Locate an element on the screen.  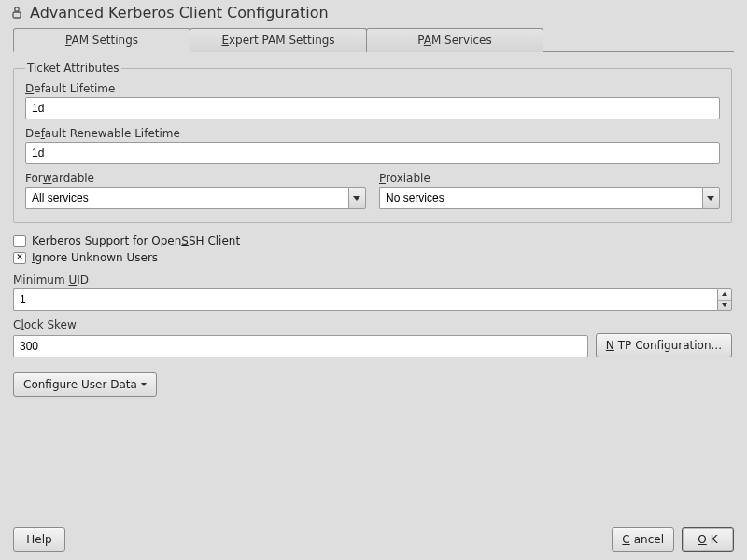
minimum-uid-input is located at coordinates (365, 300).